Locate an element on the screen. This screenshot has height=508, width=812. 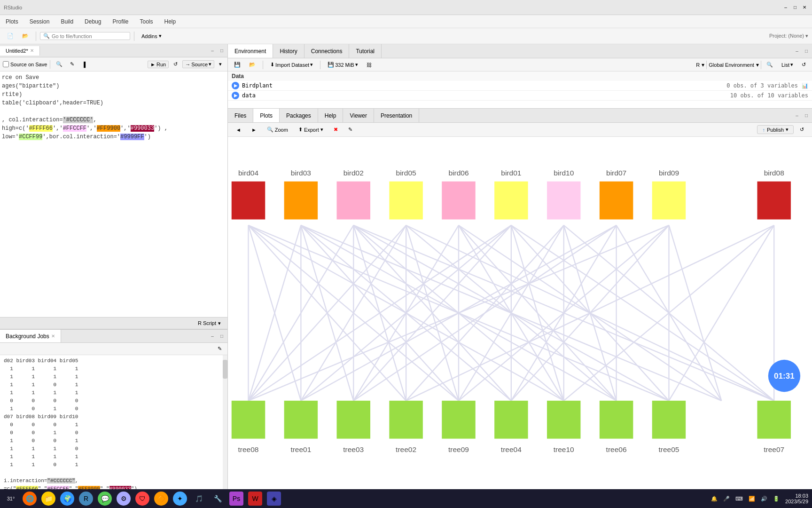
menu-tools: Tools is located at coordinates (146, 22).